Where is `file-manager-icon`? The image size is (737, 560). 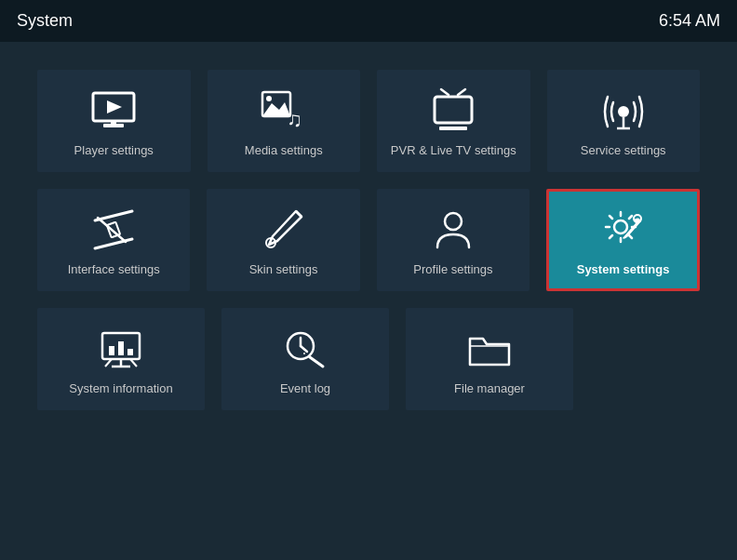 file-manager-icon is located at coordinates (489, 348).